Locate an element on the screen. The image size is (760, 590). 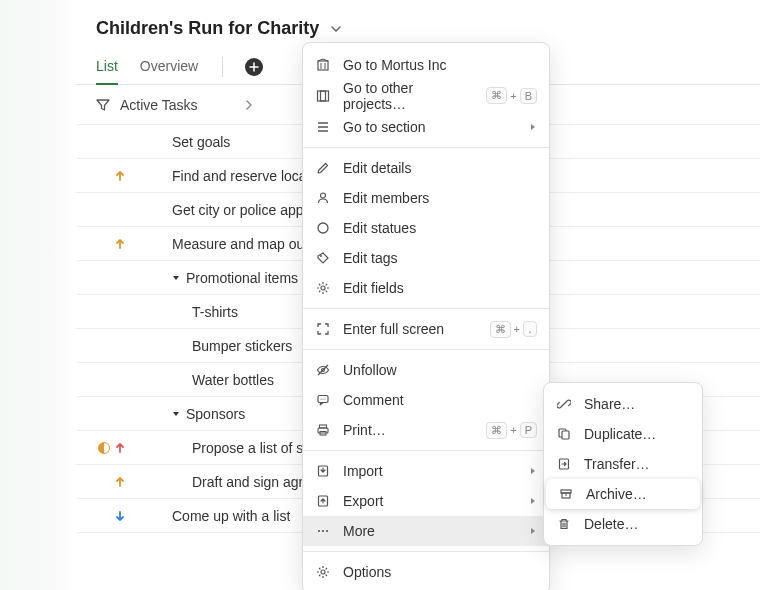
tab-overview-label: Overview is located at coordinates (169, 66).